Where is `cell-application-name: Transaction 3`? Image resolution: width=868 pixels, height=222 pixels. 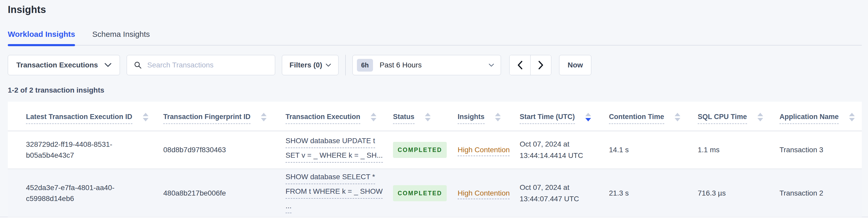
cell-application-name: Transaction 3 is located at coordinates (821, 150).